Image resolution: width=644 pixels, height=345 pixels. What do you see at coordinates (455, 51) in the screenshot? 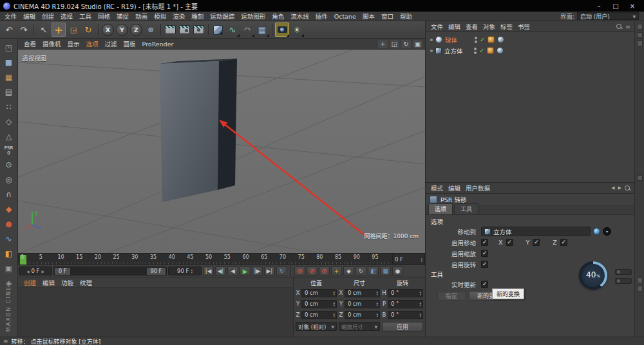
I see `object-name: 立方体` at bounding box center [455, 51].